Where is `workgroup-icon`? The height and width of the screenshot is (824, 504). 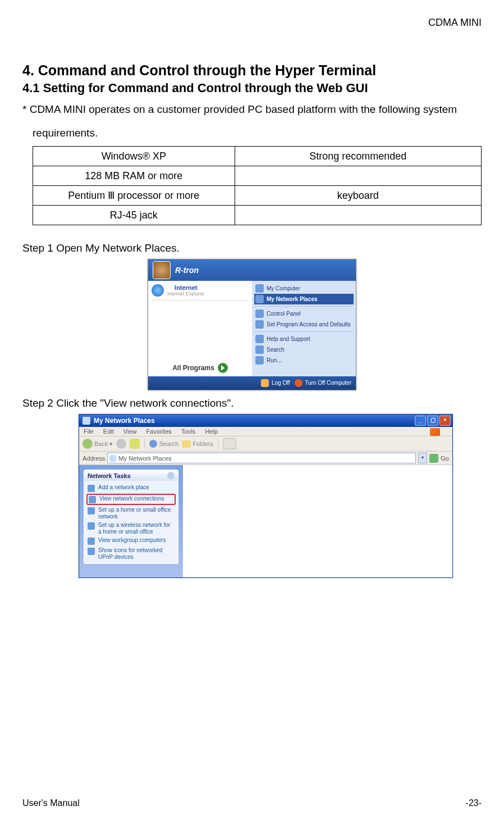 workgroup-icon is located at coordinates (91, 541).